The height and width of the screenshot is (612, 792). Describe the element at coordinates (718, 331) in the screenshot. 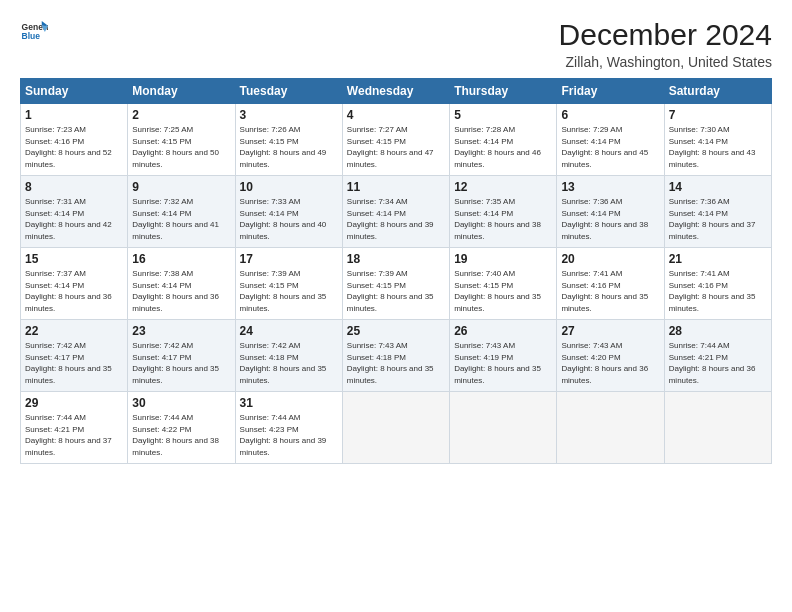

I see `day-number: 28` at that location.